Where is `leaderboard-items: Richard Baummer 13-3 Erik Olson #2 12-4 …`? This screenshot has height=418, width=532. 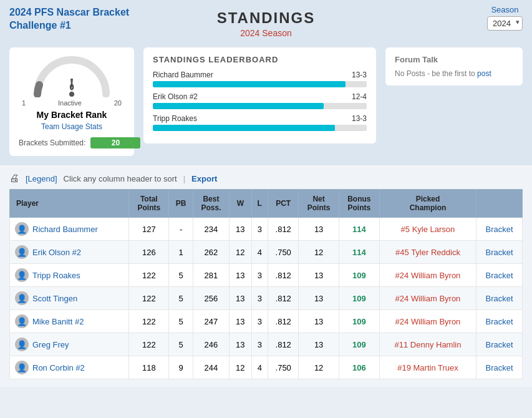 leaderboard-items: Richard Baummer 13-3 Erik Olson #2 12-4 … is located at coordinates (259, 101).